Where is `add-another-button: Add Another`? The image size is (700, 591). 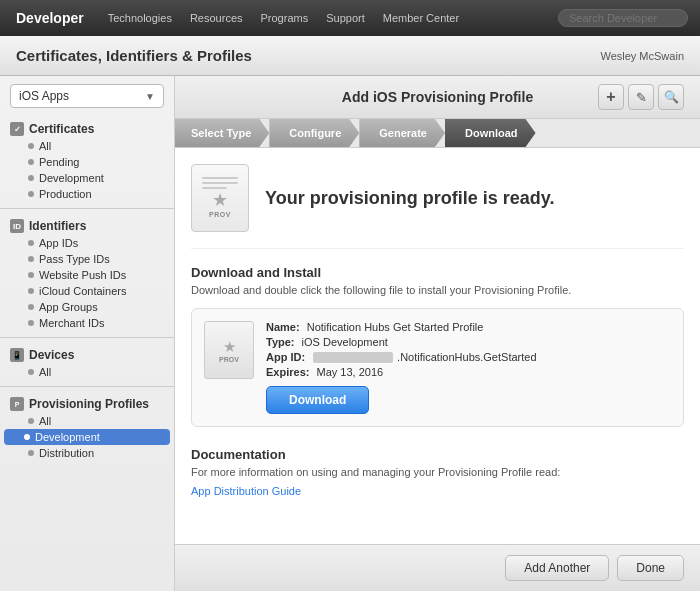
add-another-button: Add Another is located at coordinates (557, 568).